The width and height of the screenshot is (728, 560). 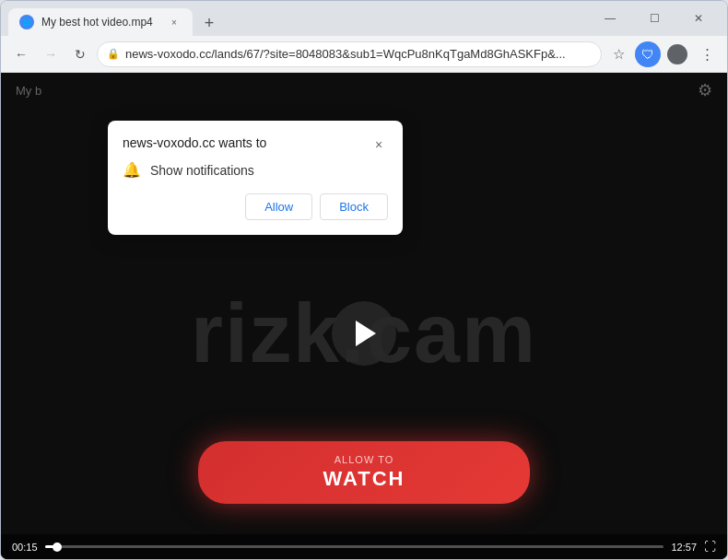 I want to click on tab-title: My best hot video.mp4, so click(x=100, y=22).